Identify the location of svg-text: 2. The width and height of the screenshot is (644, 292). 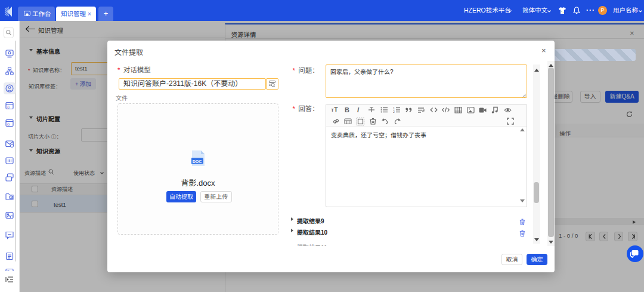
(394, 112).